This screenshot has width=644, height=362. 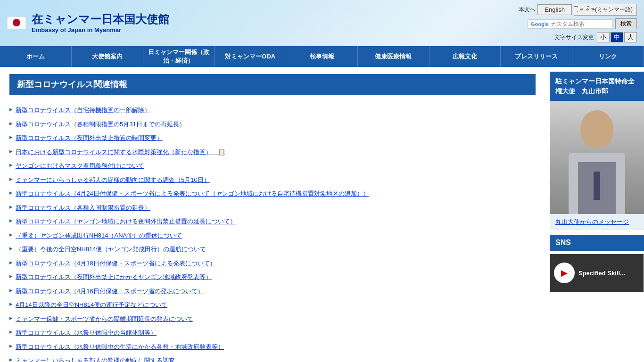 What do you see at coordinates (570, 24) in the screenshot?
I see `search-wrapper: Google` at bounding box center [570, 24].